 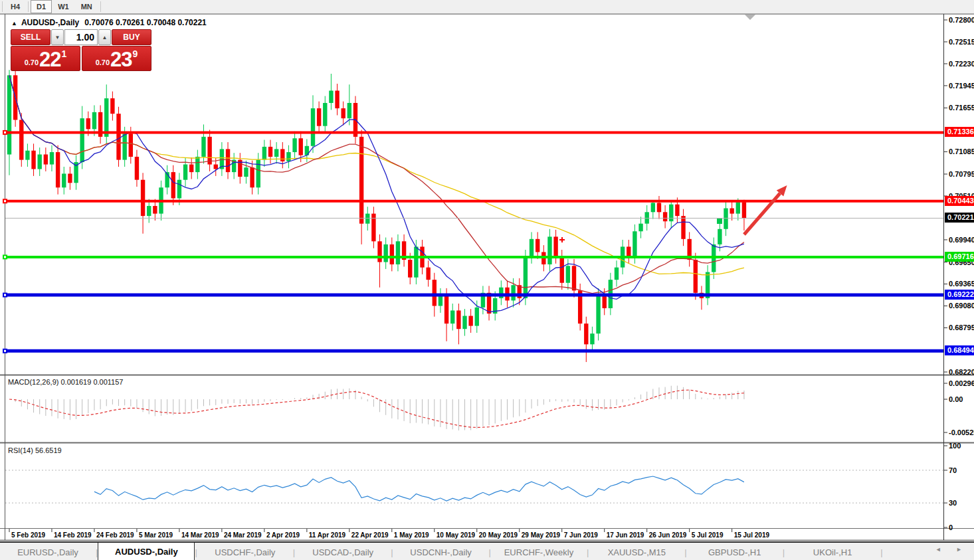 What do you see at coordinates (57, 37) in the screenshot?
I see `volume-decrease-button: ▼` at bounding box center [57, 37].